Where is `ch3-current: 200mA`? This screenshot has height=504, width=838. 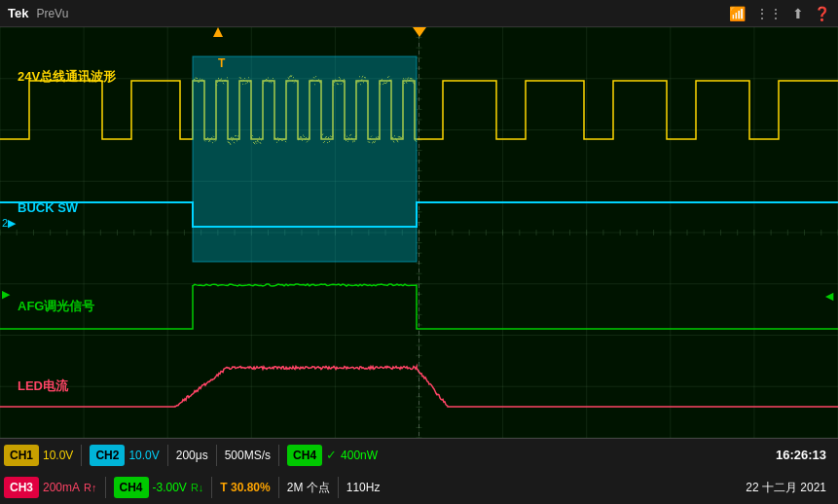
ch3-current: 200mA is located at coordinates (61, 487).